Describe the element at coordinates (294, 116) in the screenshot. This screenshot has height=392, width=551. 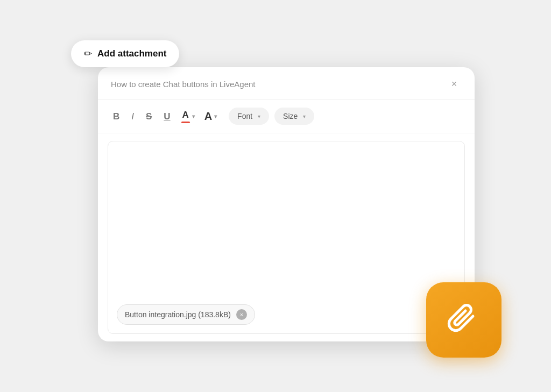
I see `size-dropdown: Size ▾` at that location.